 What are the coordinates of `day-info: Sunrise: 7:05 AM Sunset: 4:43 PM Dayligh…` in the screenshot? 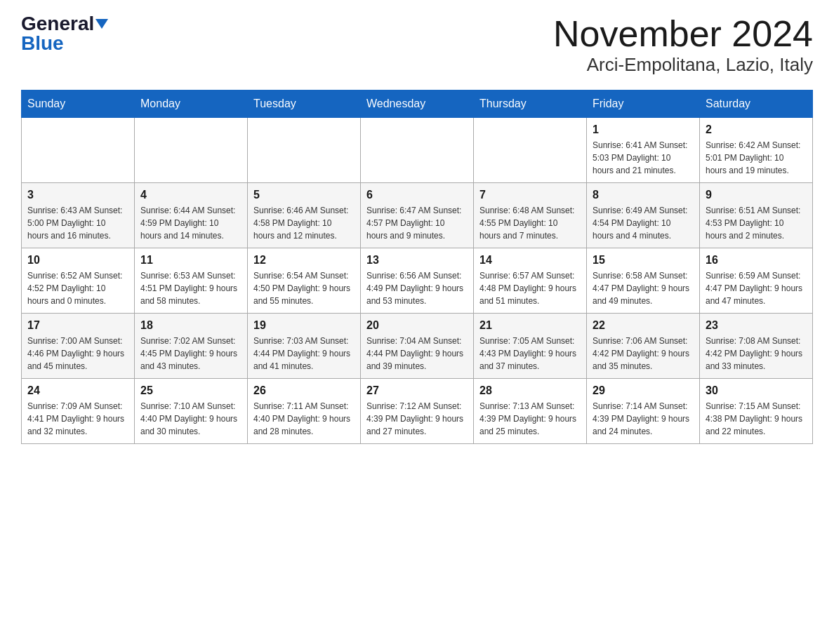 It's located at (530, 354).